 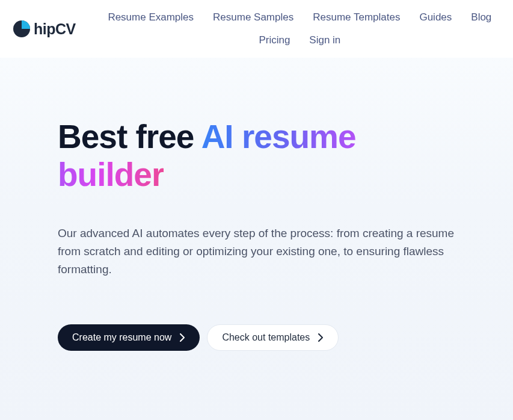 What do you see at coordinates (481, 17) in the screenshot?
I see `nav-blog: Blog` at bounding box center [481, 17].